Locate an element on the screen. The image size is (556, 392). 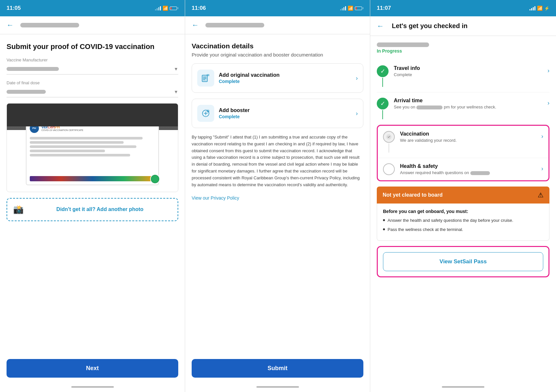
bullet-text-2: Pass the wellness check at the terminal. is located at coordinates (425, 230).